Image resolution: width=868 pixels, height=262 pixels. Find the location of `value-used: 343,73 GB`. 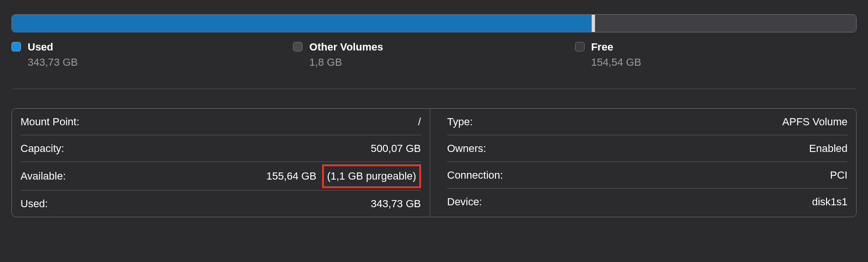

value-used: 343,73 GB is located at coordinates (395, 204).